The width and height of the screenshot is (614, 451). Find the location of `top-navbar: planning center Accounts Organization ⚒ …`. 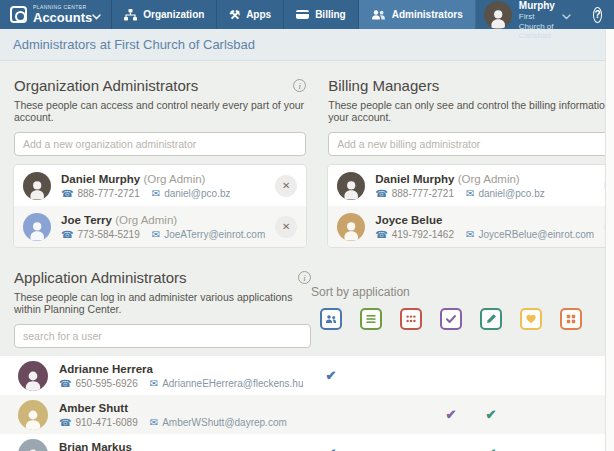

top-navbar: planning center Accounts Organization ⚒ … is located at coordinates (307, 14).